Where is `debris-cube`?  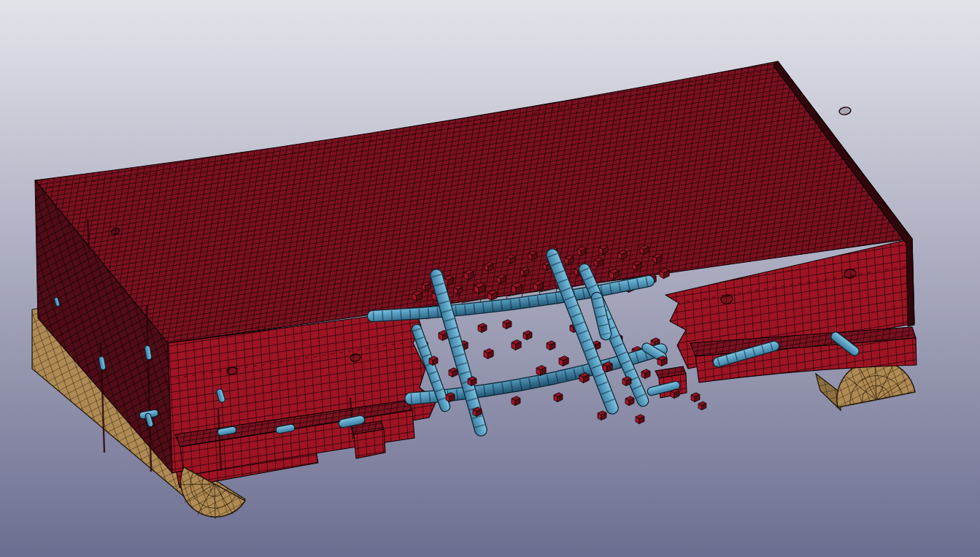 debris-cube is located at coordinates (702, 406).